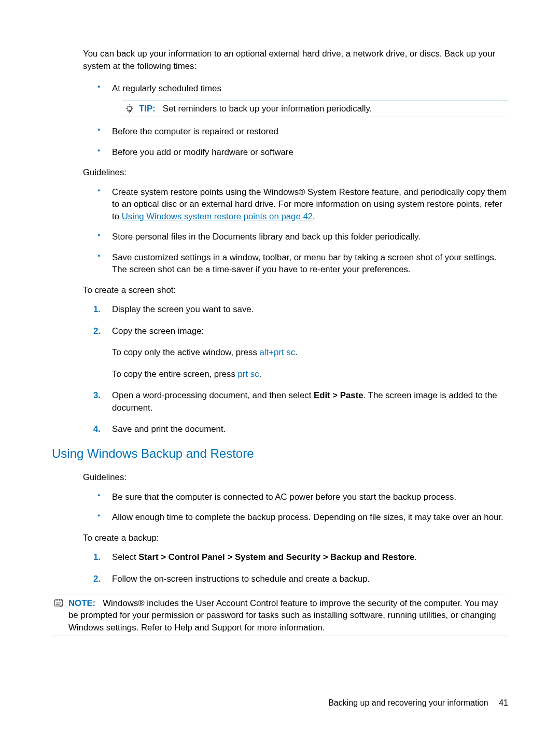 This screenshot has width=560, height=745. Describe the element at coordinates (268, 109) in the screenshot. I see `tip-text: Set reminders to back up your informatio…` at that location.